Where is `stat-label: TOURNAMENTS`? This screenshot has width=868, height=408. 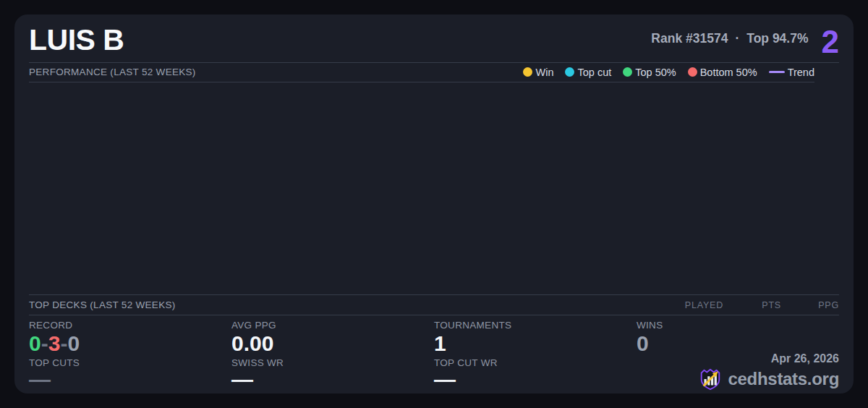 stat-label: TOURNAMENTS is located at coordinates (473, 326).